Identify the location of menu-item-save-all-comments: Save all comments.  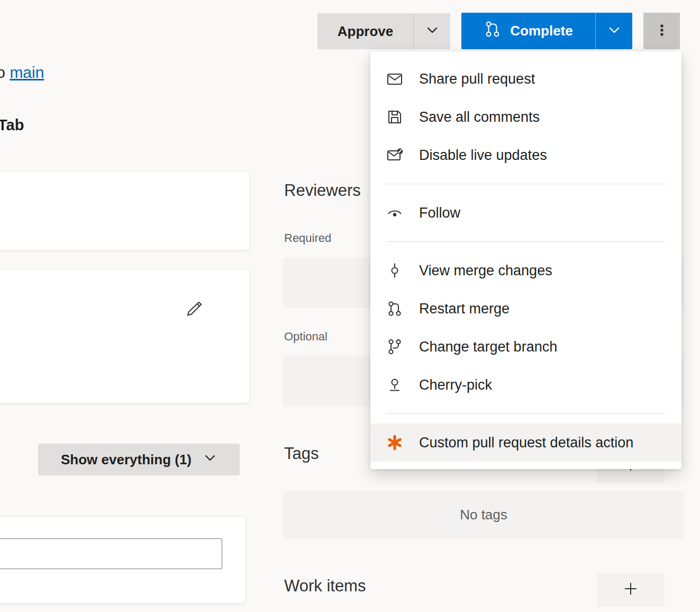
(526, 117).